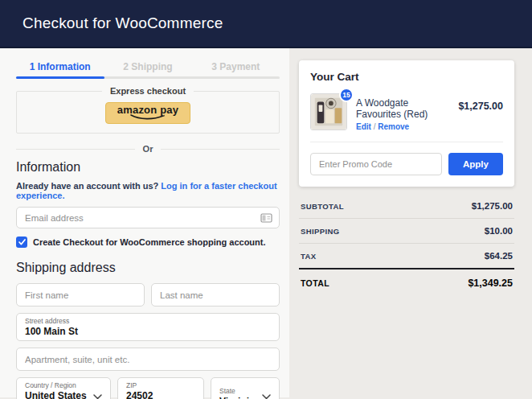 The height and width of the screenshot is (399, 532). Describe the element at coordinates (267, 218) in the screenshot. I see `autofill-contact-icon` at that location.